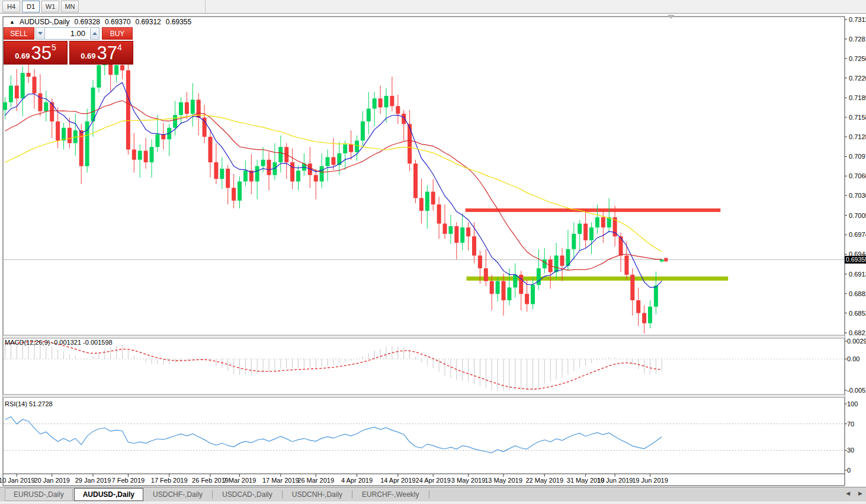 This screenshot has width=866, height=504. What do you see at coordinates (334, 435) in the screenshot?
I see `rsi-line` at bounding box center [334, 435].